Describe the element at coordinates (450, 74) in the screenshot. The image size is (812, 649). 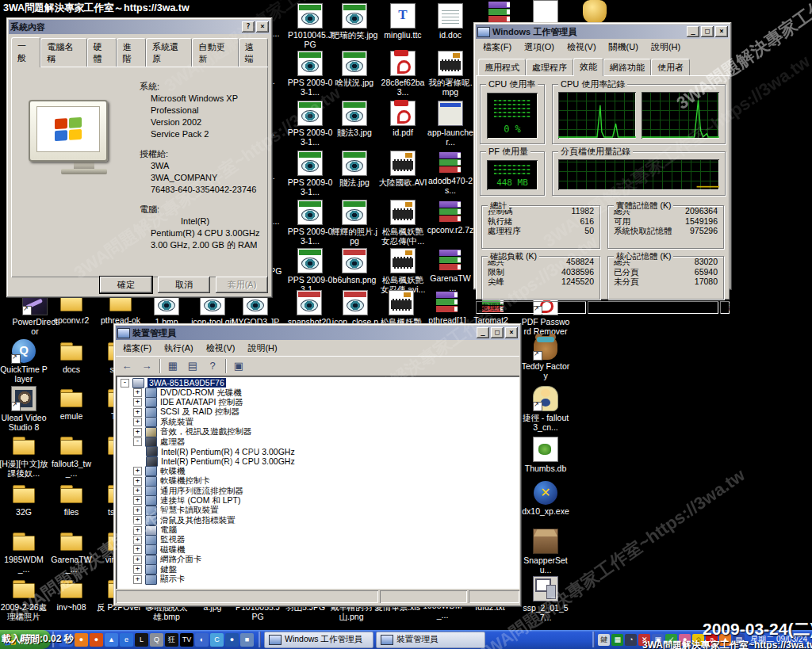
I see `desktop-icon: 我的署條呢.mpg` at that location.